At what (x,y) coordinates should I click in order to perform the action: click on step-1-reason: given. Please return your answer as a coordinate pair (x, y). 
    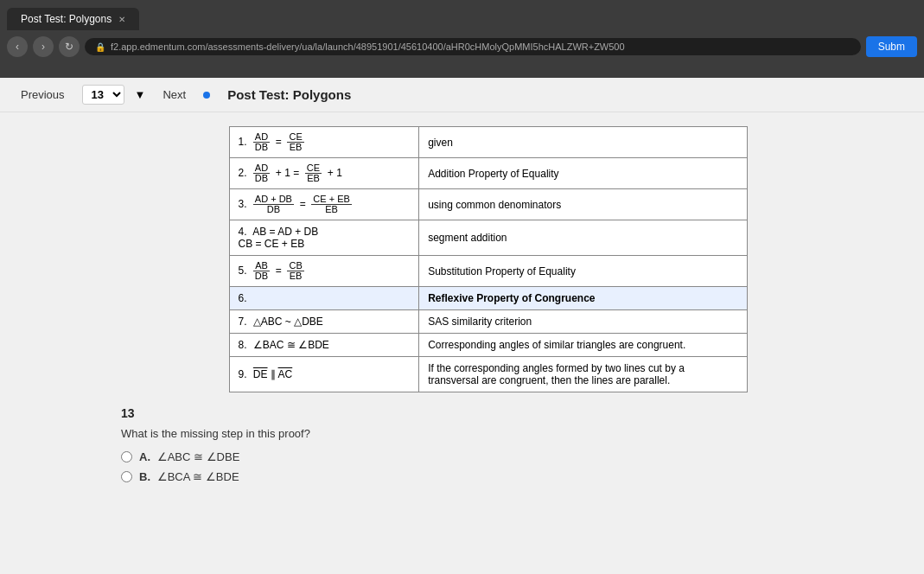
    Looking at the image, I should click on (583, 143).